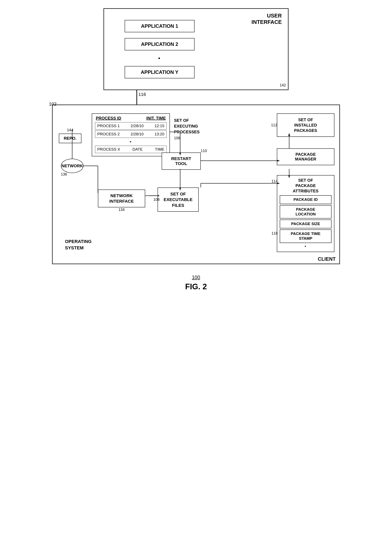 The image size is (392, 536). Describe the element at coordinates (131, 126) in the screenshot. I see `process-row-1: PROCESS 1 2/28/10 12:15` at that location.